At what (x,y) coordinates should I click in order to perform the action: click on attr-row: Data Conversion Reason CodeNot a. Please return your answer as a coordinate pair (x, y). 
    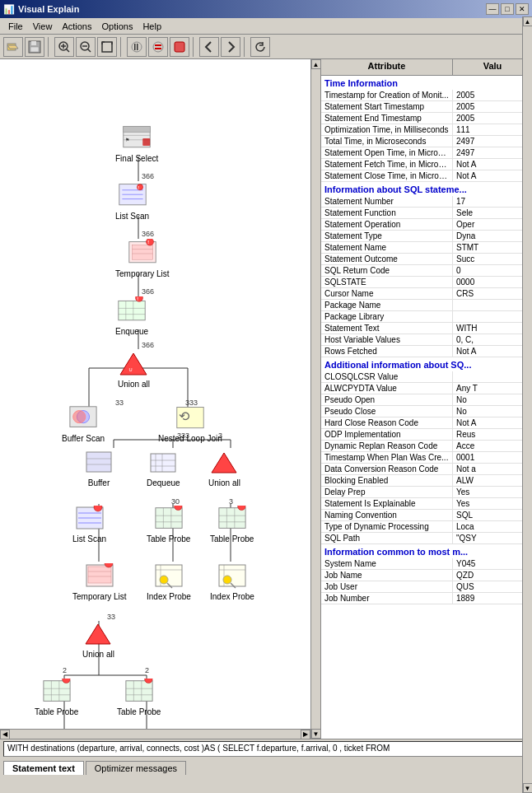
    Looking at the image, I should click on (427, 469).